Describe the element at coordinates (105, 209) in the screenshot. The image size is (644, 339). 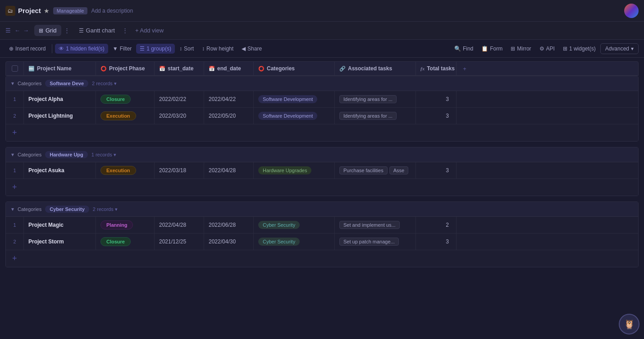
I see `group-records-cyber: 2 records ▾` at that location.